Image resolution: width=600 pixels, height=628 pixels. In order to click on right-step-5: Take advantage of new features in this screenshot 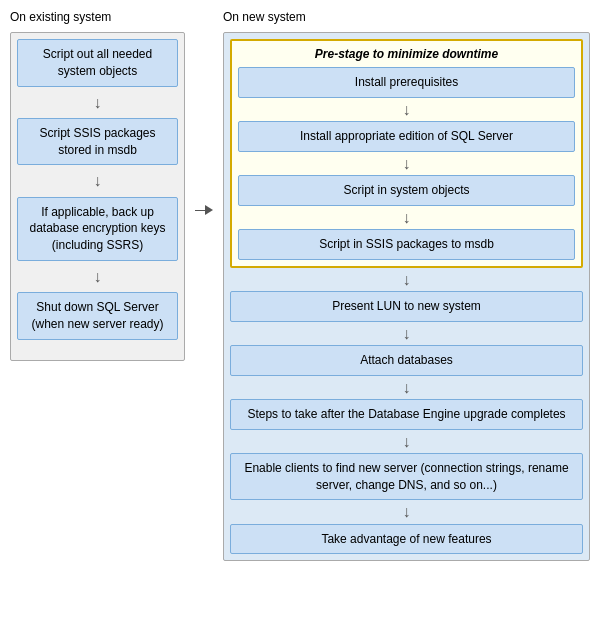, I will do `click(406, 540)`.